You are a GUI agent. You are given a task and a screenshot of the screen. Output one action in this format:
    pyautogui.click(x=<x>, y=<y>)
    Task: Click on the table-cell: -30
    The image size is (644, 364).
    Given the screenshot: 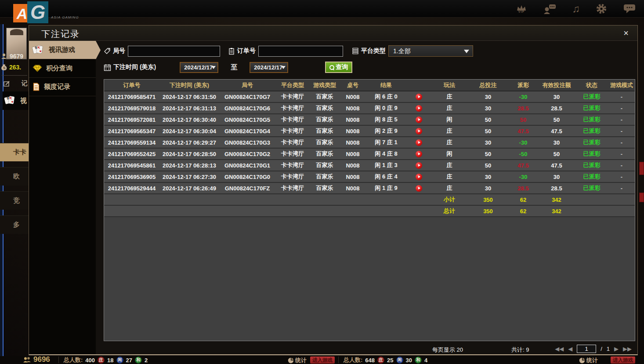 What is the action you would take?
    pyautogui.click(x=523, y=142)
    